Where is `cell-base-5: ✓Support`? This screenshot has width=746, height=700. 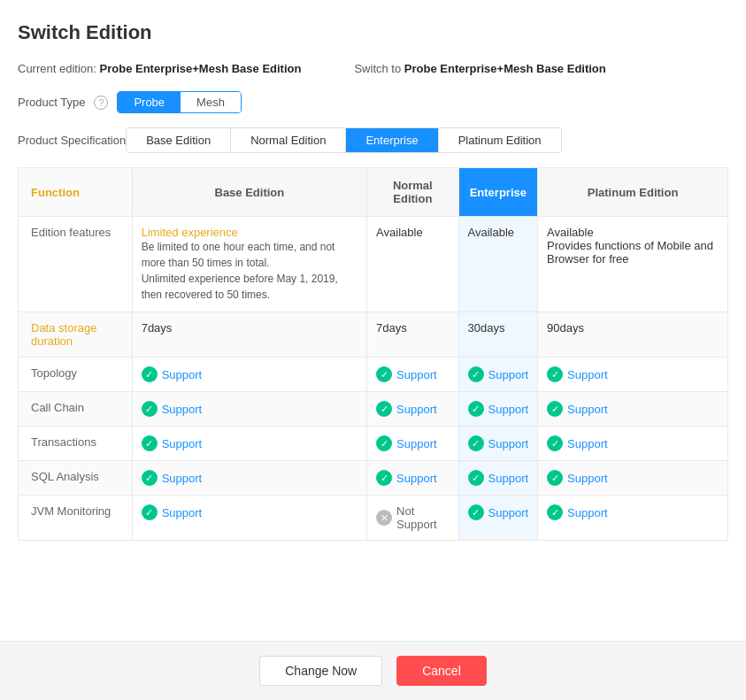 cell-base-5: ✓Support is located at coordinates (250, 478).